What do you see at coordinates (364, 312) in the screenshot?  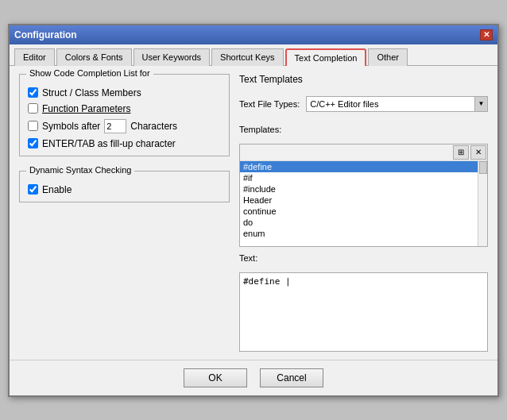 I see `text-box: #define |` at bounding box center [364, 312].